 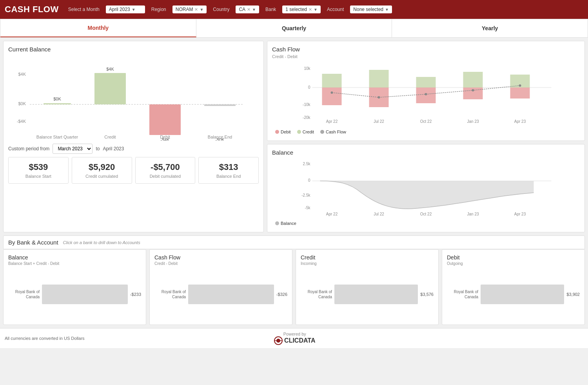 I want to click on bank-value: 1 selected, so click(x=296, y=9).